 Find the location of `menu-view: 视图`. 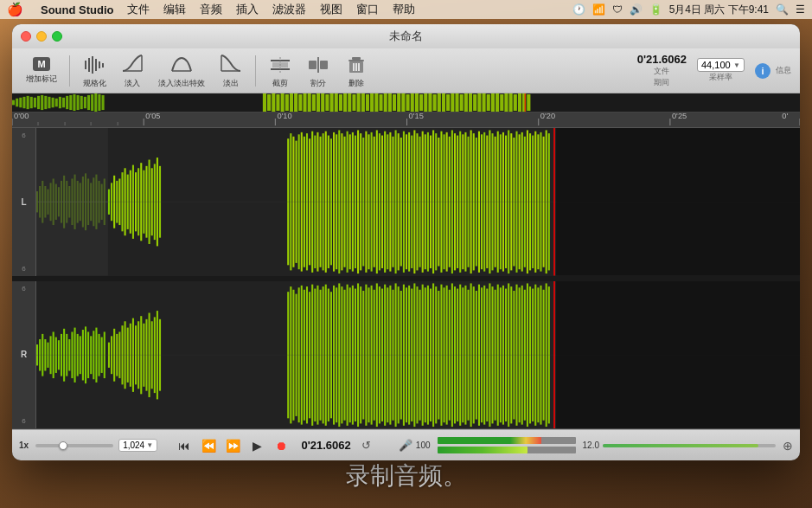

menu-view: 视图 is located at coordinates (331, 10).